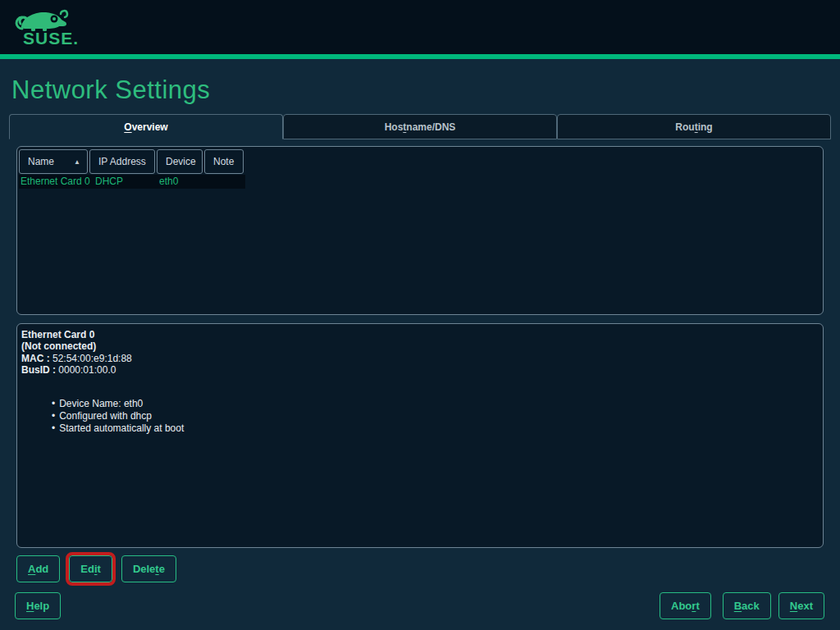 The height and width of the screenshot is (630, 840). Describe the element at coordinates (418, 346) in the screenshot. I see `details-status: (Not connected)` at that location.